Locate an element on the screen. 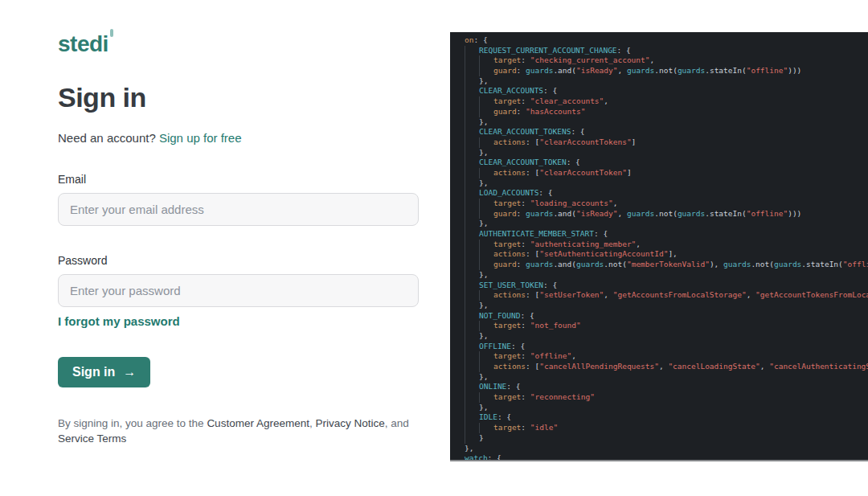  footer-link: Service Terms is located at coordinates (92, 439).